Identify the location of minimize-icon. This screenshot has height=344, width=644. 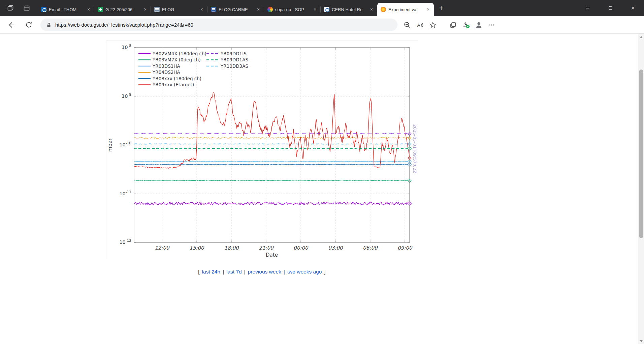
(587, 8).